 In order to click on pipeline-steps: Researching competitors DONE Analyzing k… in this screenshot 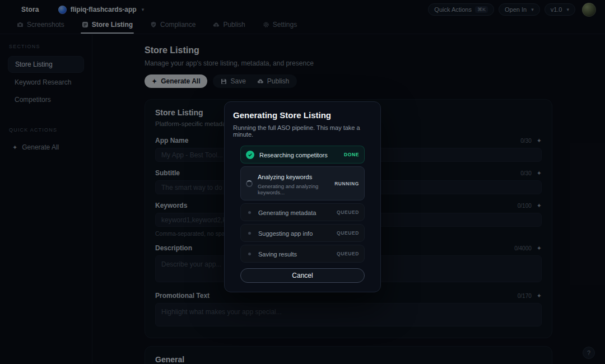, I will do `click(302, 204)`.